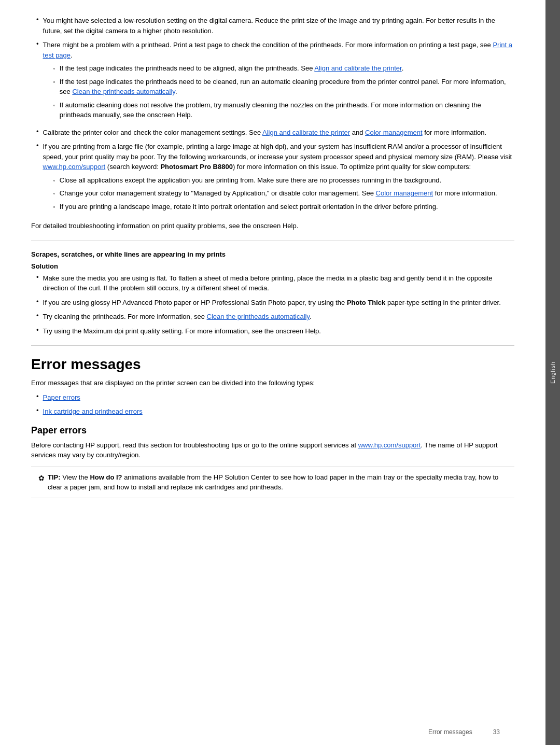  I want to click on hp-support-link-1: www.hp.com/support, so click(75, 167).